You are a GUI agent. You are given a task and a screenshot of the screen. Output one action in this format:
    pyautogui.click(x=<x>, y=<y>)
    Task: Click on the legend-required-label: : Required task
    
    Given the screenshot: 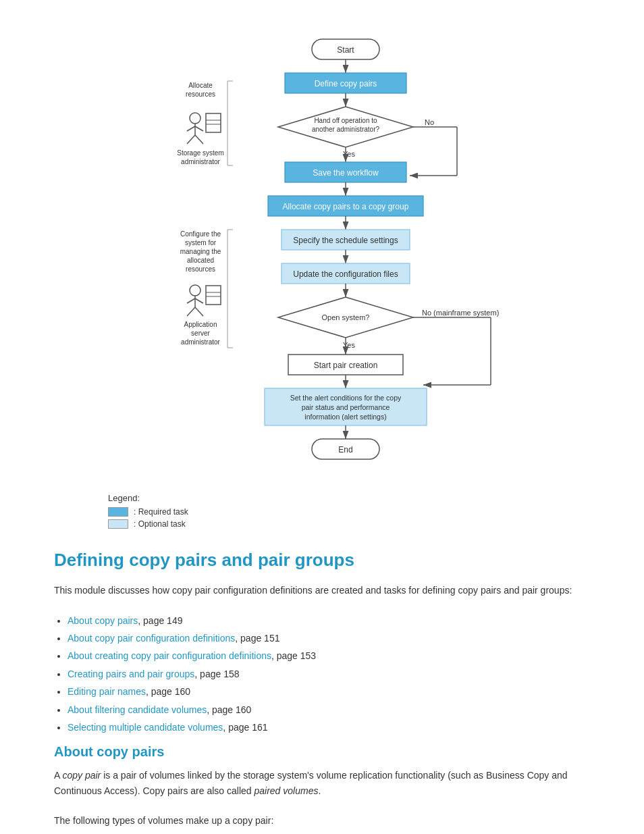 What is the action you would take?
    pyautogui.click(x=161, y=512)
    